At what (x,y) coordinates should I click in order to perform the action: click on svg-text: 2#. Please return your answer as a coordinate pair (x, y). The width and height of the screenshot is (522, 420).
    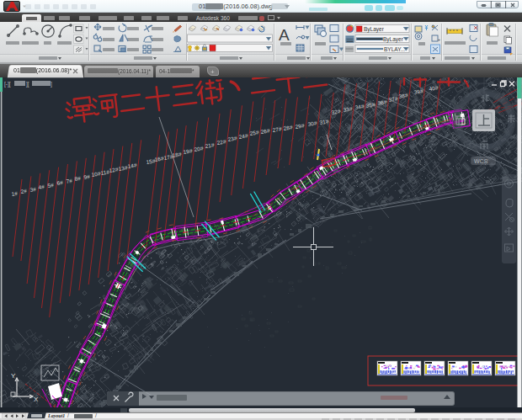
    Looking at the image, I should click on (24, 191).